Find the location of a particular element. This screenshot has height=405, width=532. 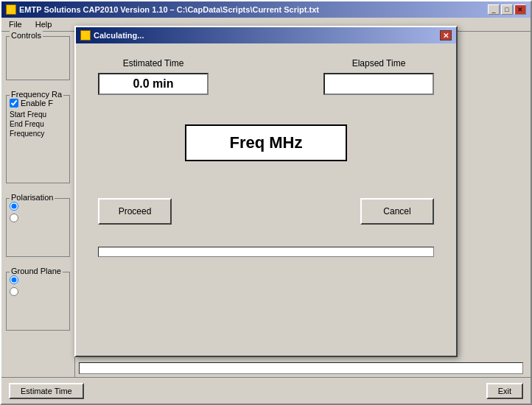

frequency-label: Frequency Ra is located at coordinates (37, 94).